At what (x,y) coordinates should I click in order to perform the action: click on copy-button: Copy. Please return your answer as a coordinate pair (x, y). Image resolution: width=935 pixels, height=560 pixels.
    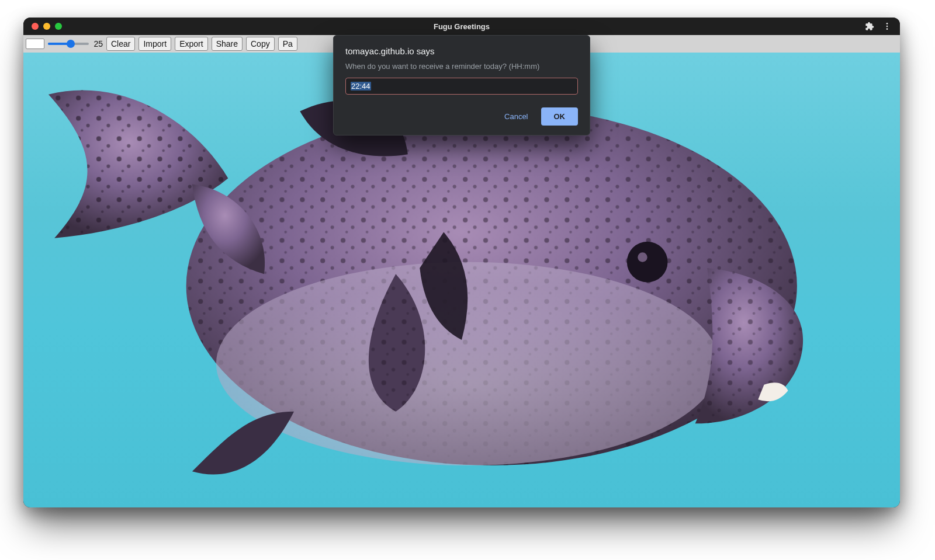
    Looking at the image, I should click on (261, 44).